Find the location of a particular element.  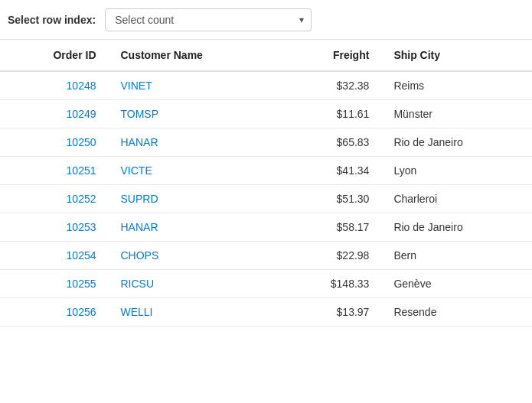

cell-shipcity: Charleroi is located at coordinates (456, 199).